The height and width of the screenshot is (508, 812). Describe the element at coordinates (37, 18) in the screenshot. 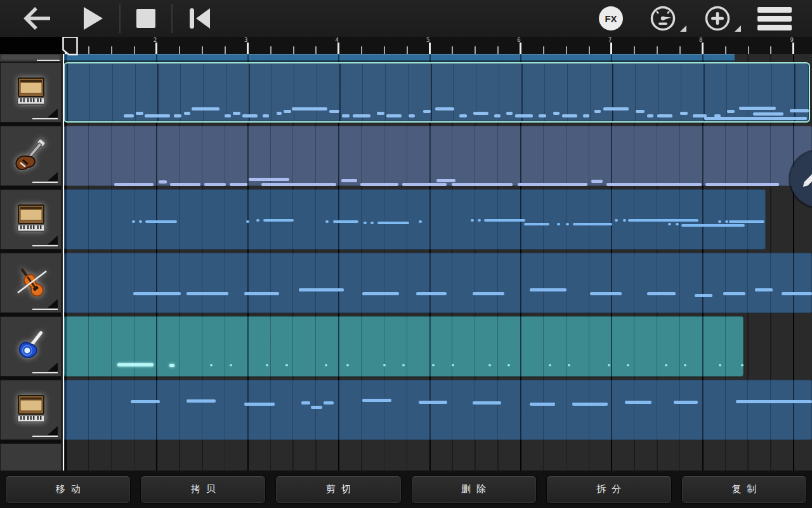

I see `back-arrow-icon` at that location.